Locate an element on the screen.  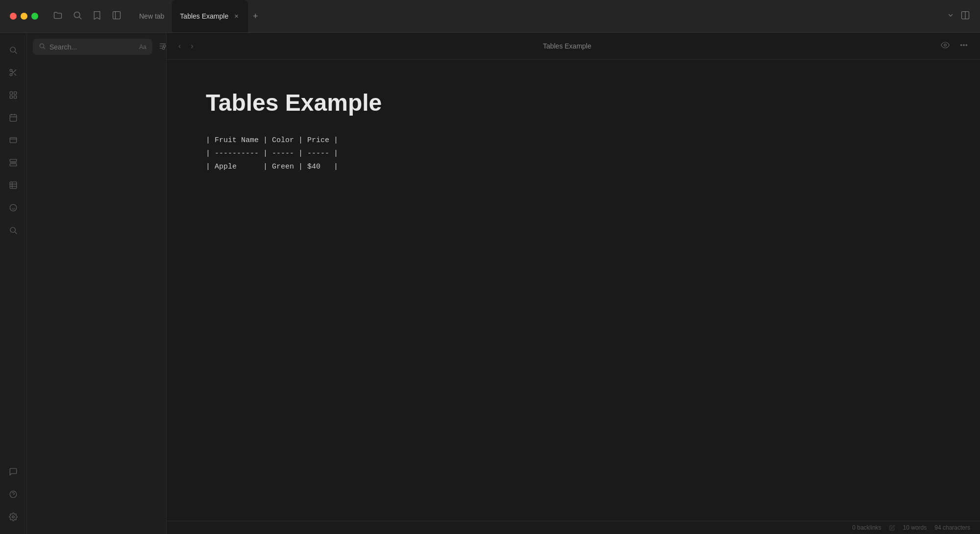
chevron-down-icon is located at coordinates (951, 17).